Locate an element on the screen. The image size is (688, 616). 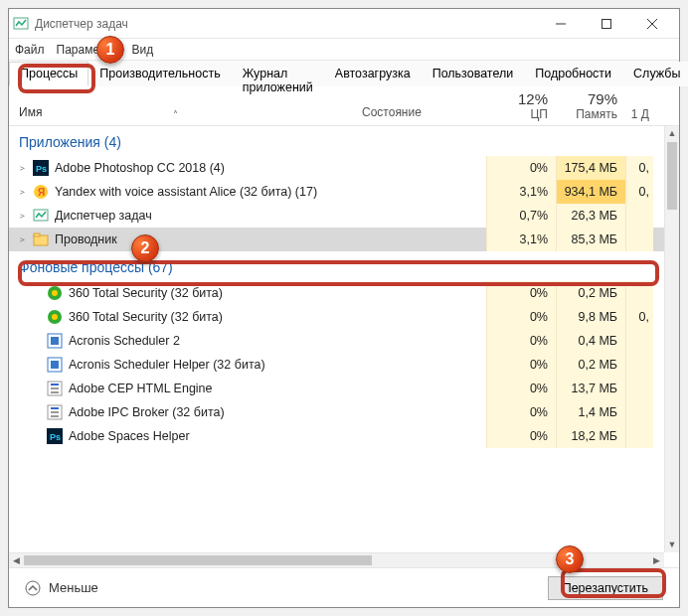
menu-params: Параметры is located at coordinates (88, 50).